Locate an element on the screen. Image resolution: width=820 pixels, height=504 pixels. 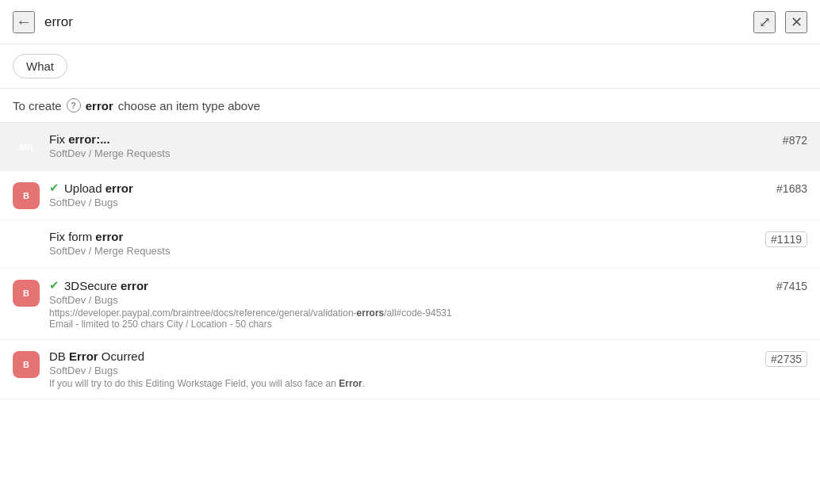
item-content: ✔3DSecure errorSoftDev / Bugshttps://dev… is located at coordinates (408, 304).